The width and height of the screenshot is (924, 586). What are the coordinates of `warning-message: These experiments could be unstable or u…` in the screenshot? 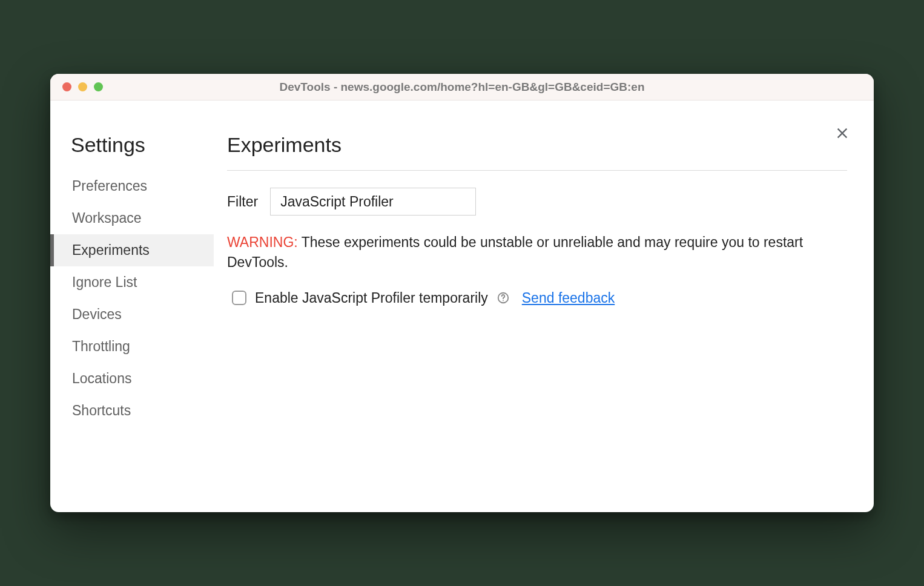 It's located at (515, 252).